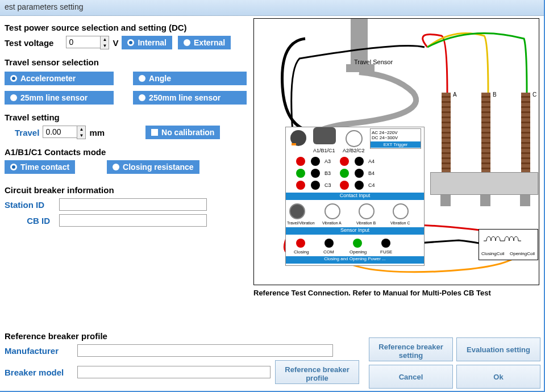 Image resolution: width=545 pixels, height=392 pixels. Describe the element at coordinates (133, 220) in the screenshot. I see `cb-id-input` at that location.